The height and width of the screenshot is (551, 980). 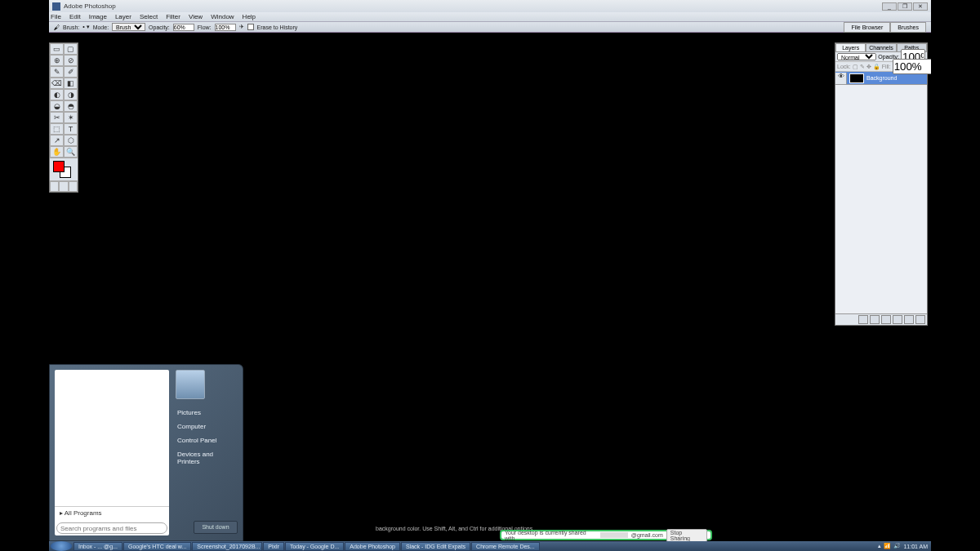 What do you see at coordinates (206, 413) in the screenshot?
I see `start-item-pictures: Pictures` at bounding box center [206, 413].